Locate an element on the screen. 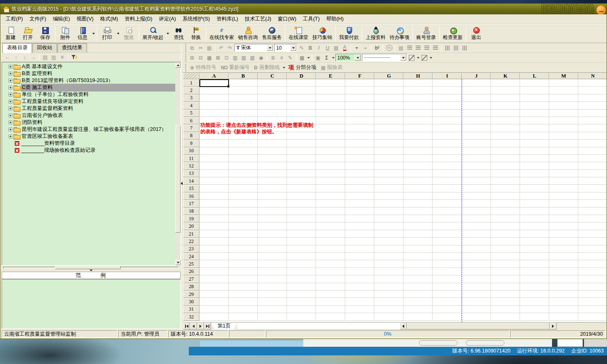  row-header-31: 31 is located at coordinates (191, 309).